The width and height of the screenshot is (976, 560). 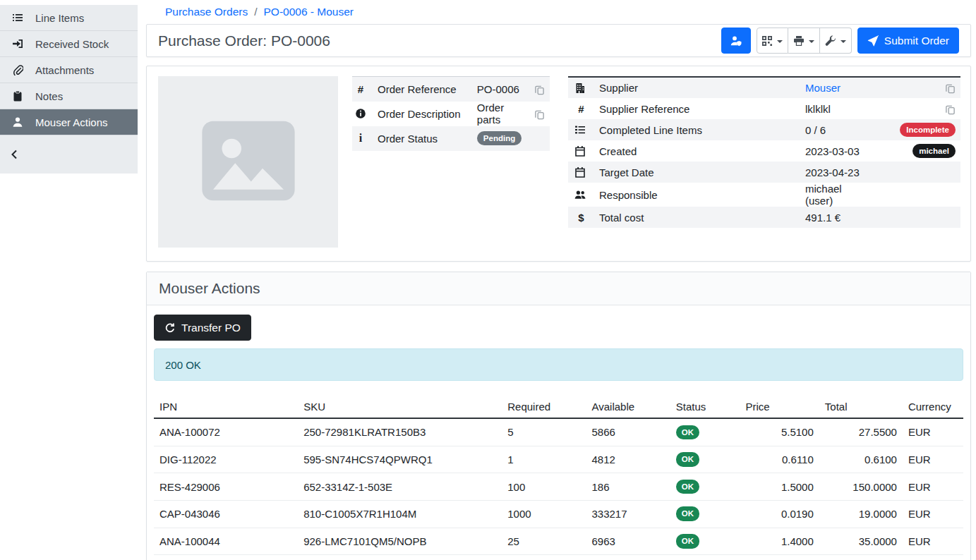 What do you see at coordinates (69, 18) in the screenshot?
I see `sidebar-item-line-items: Line Items` at bounding box center [69, 18].